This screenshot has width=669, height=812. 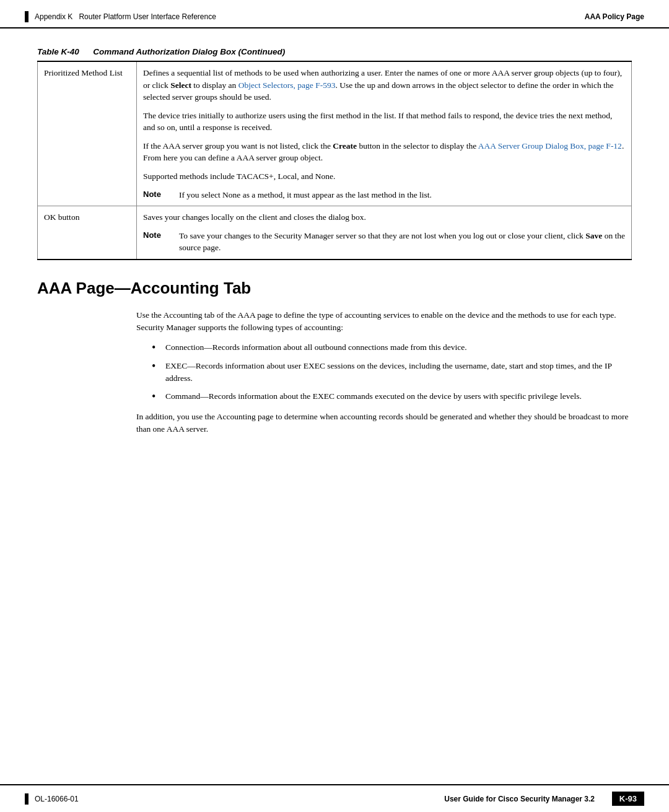 What do you see at coordinates (402, 242) in the screenshot?
I see `note-text-2: To save your changes to the Security Man…` at bounding box center [402, 242].